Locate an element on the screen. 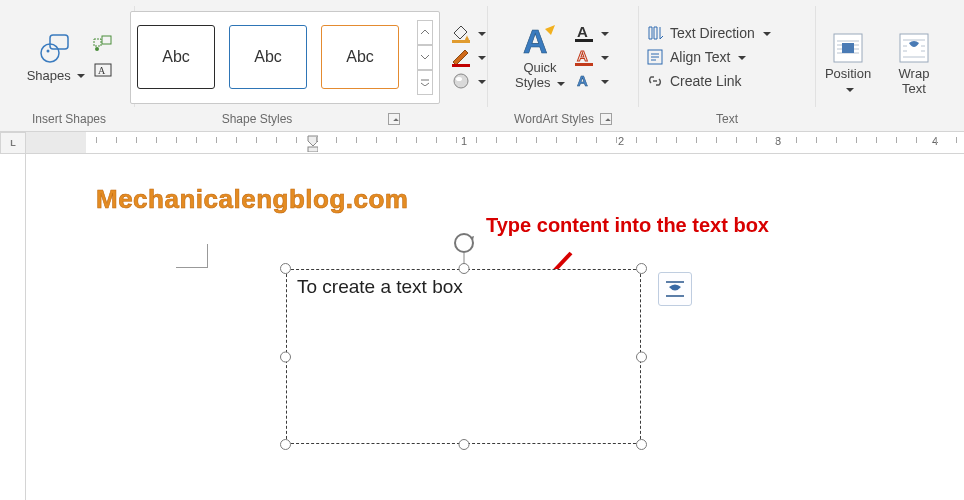  paint-bucket-icon is located at coordinates (461, 33).